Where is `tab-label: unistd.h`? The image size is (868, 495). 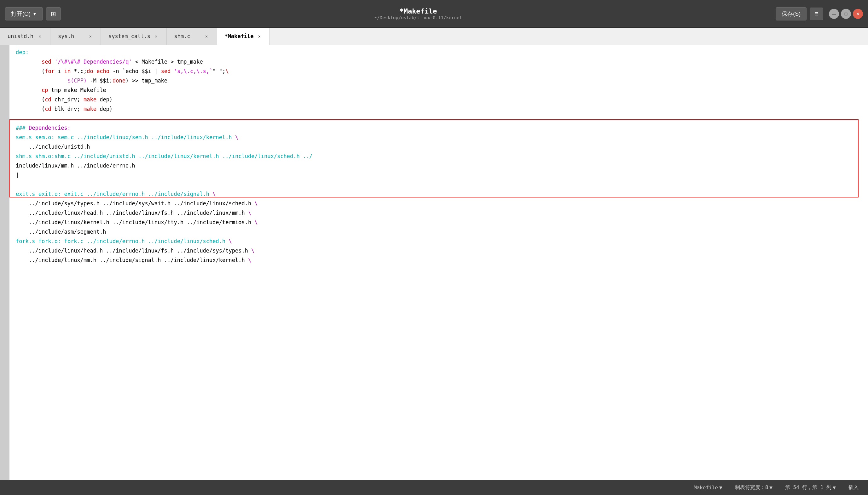
tab-label: unistd.h is located at coordinates (20, 36).